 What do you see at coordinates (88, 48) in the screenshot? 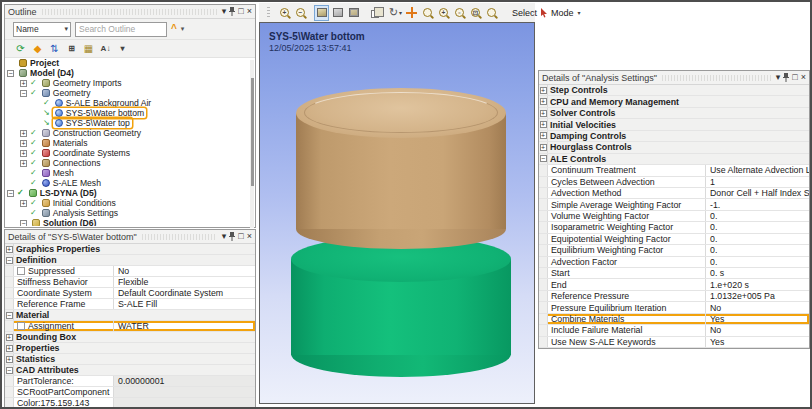
I see `worksheet-icon: ▦` at bounding box center [88, 48].